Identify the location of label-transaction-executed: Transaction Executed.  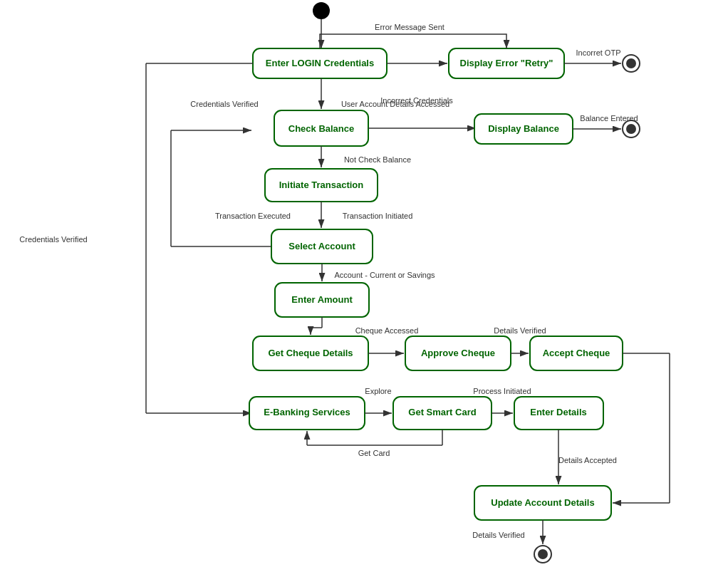
(253, 216).